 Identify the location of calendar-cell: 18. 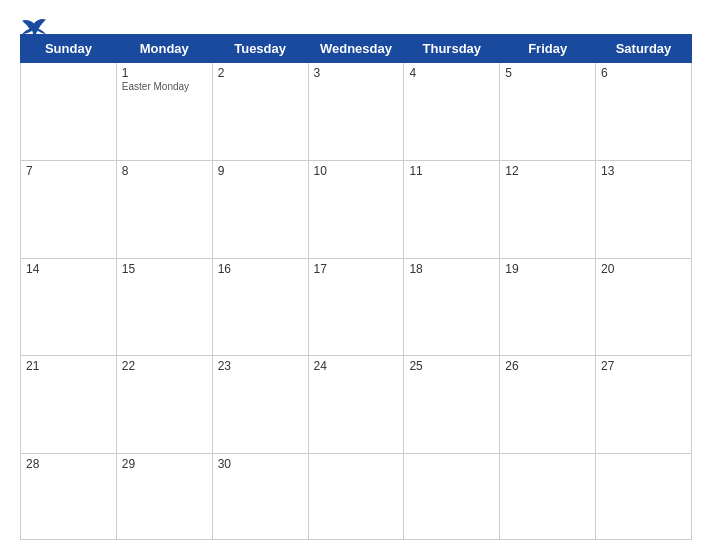
(452, 307).